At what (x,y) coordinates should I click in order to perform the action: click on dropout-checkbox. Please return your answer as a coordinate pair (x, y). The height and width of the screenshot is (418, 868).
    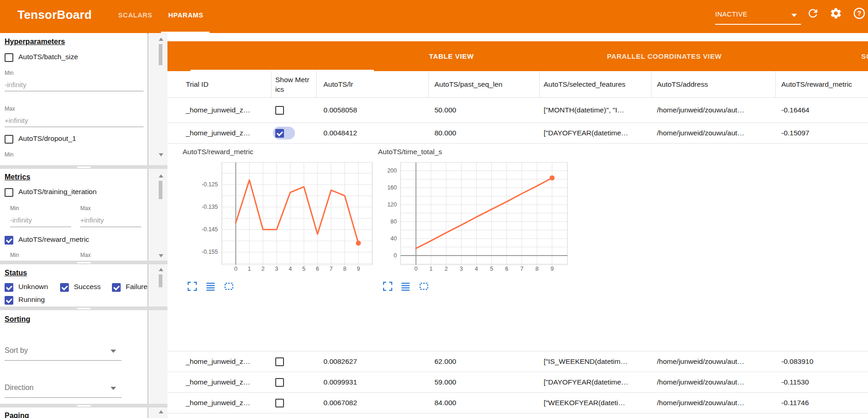
    Looking at the image, I should click on (9, 139).